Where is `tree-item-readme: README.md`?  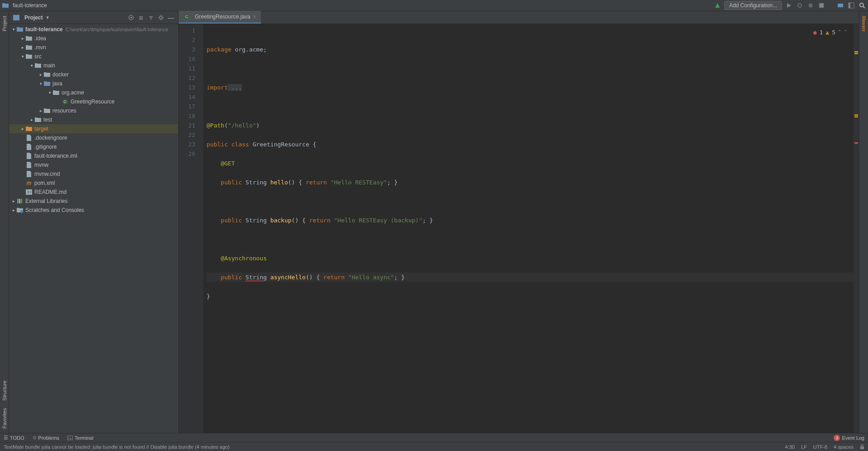
tree-item-readme: README.md is located at coordinates (94, 192).